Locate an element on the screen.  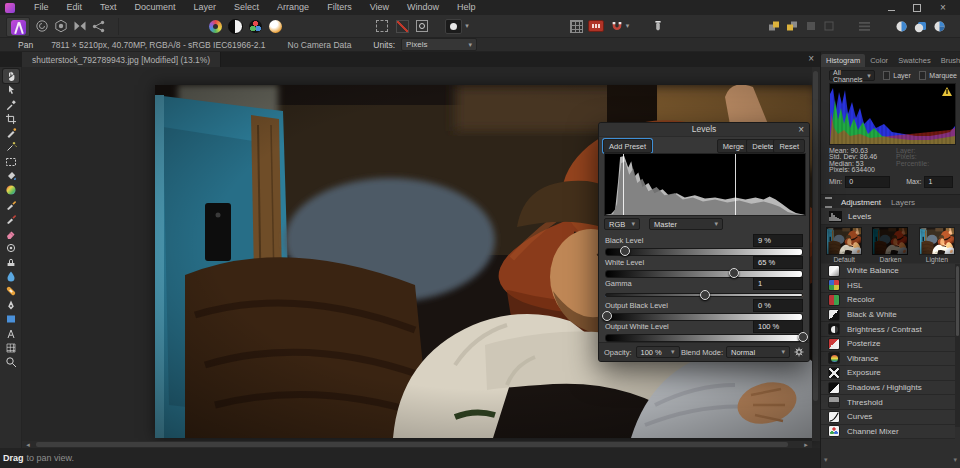
adjustment-vibrance: Vibrance is located at coordinates (888, 360).